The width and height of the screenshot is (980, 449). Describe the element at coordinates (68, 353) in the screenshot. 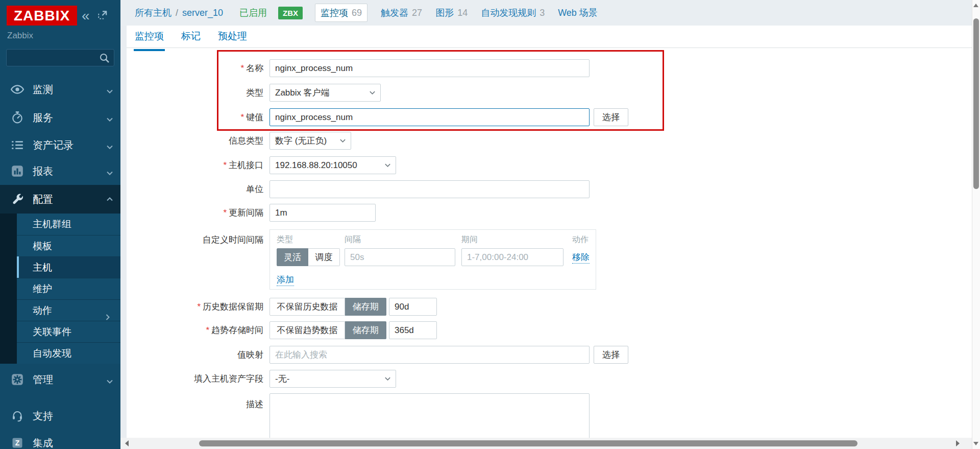

I see `submenu-discovery: 自动发现` at that location.